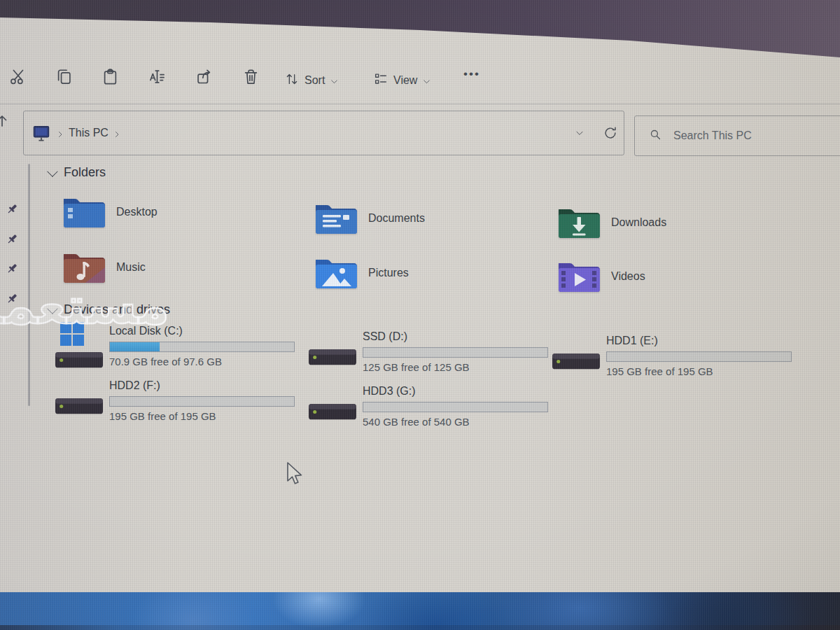  Describe the element at coordinates (157, 78) in the screenshot. I see `rename-button` at that location.